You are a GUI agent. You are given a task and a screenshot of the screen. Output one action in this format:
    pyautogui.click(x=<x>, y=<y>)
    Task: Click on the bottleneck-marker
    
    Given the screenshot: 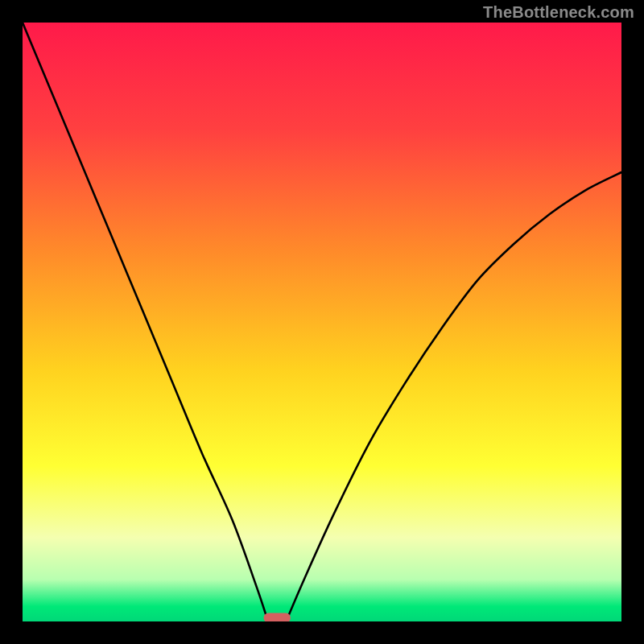 What is the action you would take?
    pyautogui.click(x=277, y=617)
    